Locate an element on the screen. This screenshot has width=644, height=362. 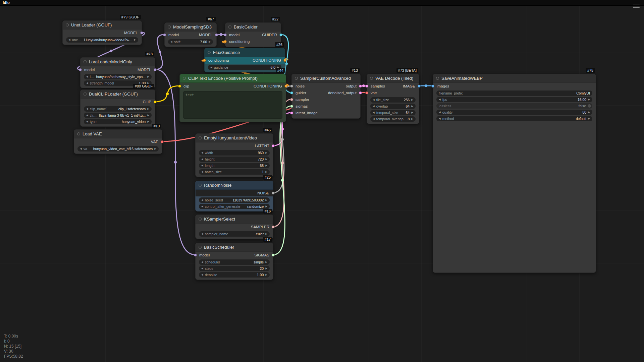
node-header: CLIP Text Encode (Positive Prompt) is located at coordinates (233, 78).